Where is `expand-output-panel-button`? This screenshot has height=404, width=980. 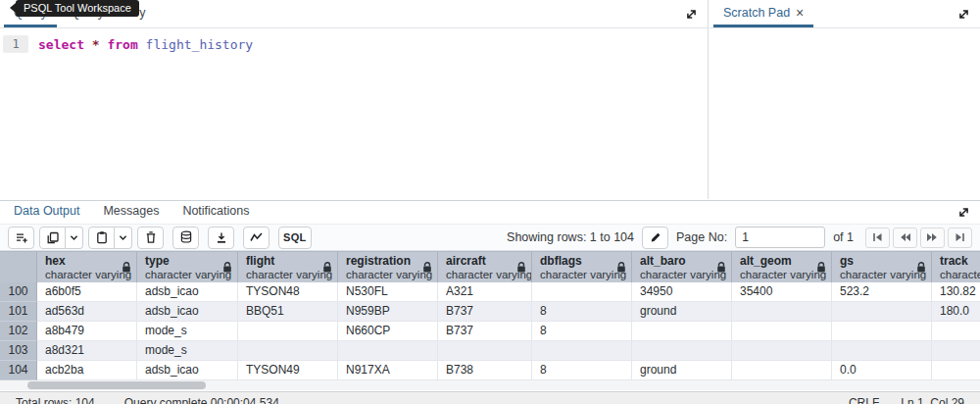 expand-output-panel-button is located at coordinates (964, 212).